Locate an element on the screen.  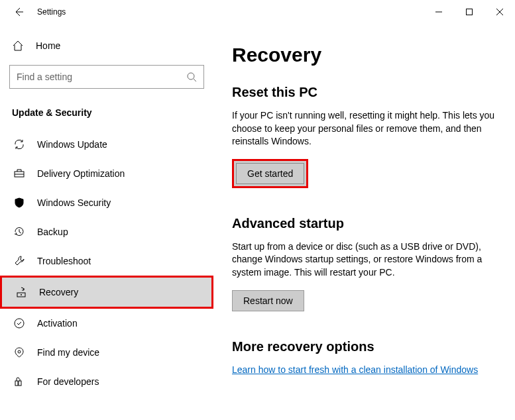
advanced-description: Start up from a device or disc (such as … is located at coordinates (365, 260).